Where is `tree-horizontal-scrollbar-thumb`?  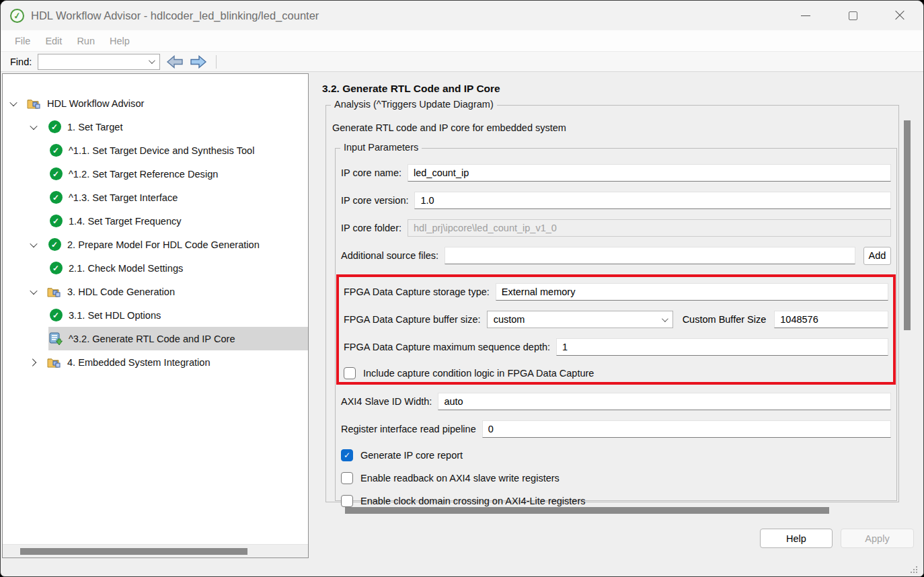
tree-horizontal-scrollbar-thumb is located at coordinates (134, 551).